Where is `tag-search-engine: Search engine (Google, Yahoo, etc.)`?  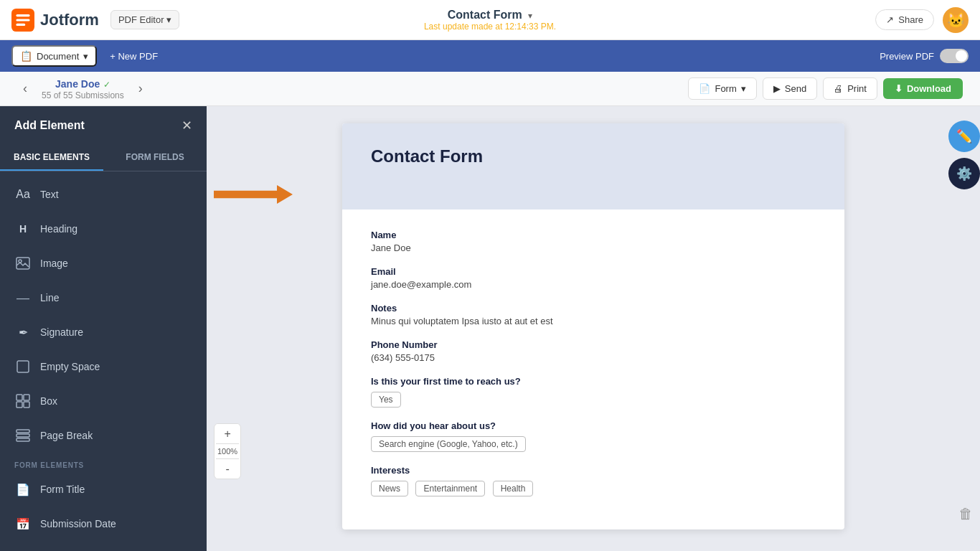
tag-search-engine: Search engine (Google, Yahoo, etc.) is located at coordinates (448, 444).